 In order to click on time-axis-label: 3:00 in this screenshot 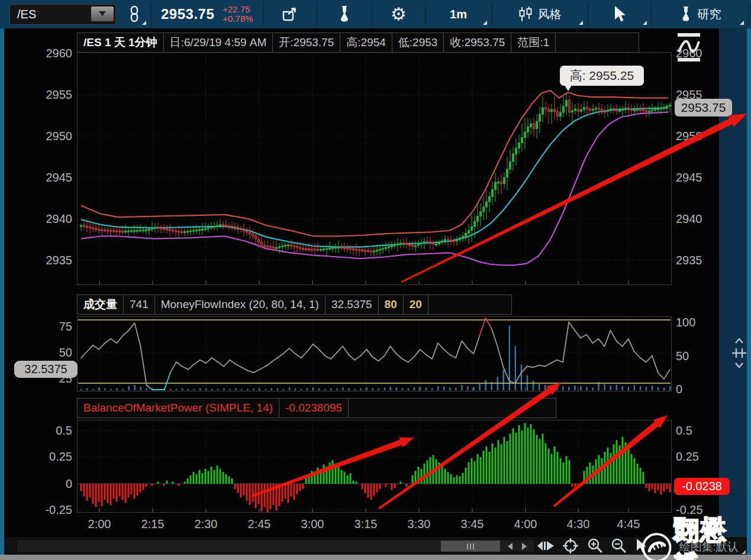, I will do `click(312, 524)`.